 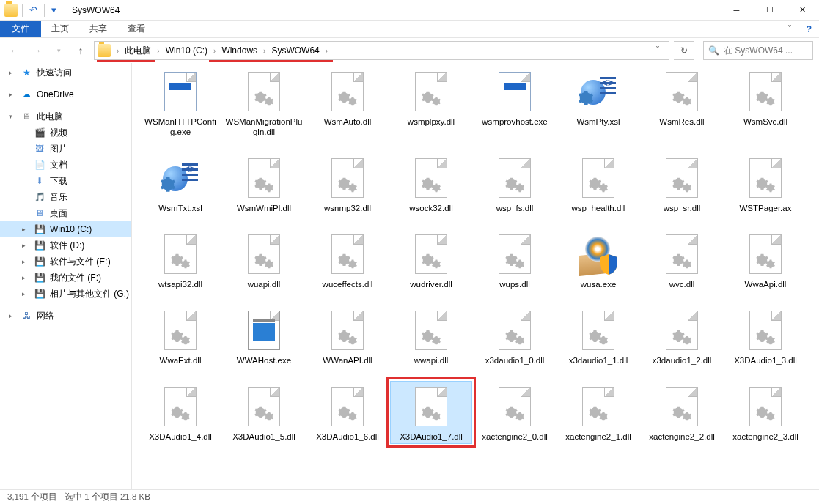 I want to click on address-bar: › 此电脑 › Win10 (C:) › Windows › SysWOW64 …, so click(x=381, y=51).